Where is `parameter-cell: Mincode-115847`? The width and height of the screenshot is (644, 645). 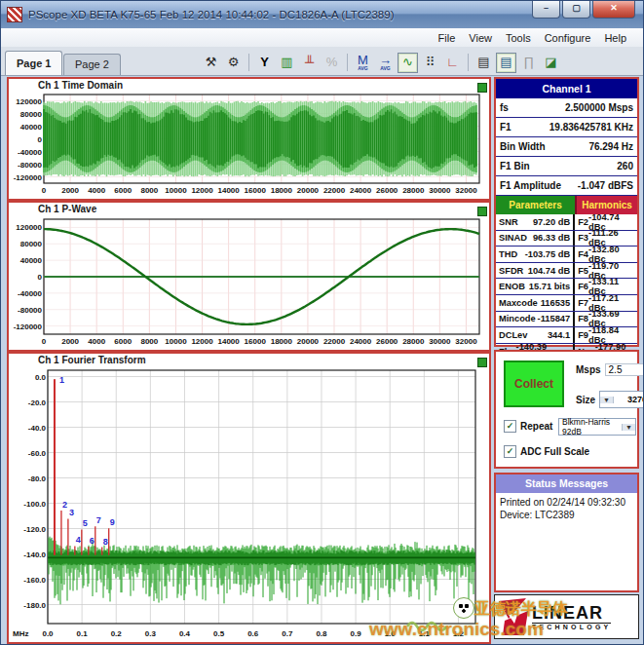 parameter-cell: Mincode-115847 is located at coordinates (536, 320).